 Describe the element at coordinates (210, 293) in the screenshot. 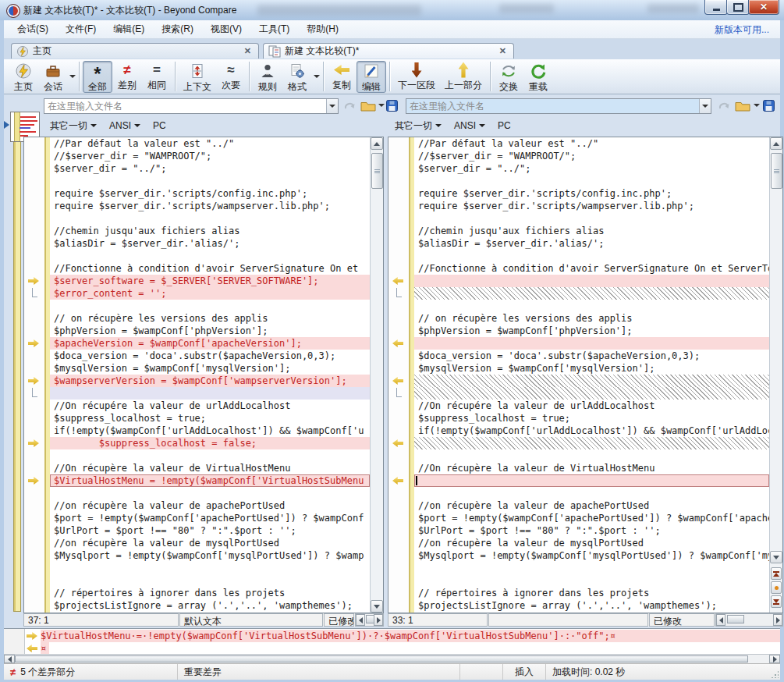

I see `code-line: $error_content = '';` at that location.